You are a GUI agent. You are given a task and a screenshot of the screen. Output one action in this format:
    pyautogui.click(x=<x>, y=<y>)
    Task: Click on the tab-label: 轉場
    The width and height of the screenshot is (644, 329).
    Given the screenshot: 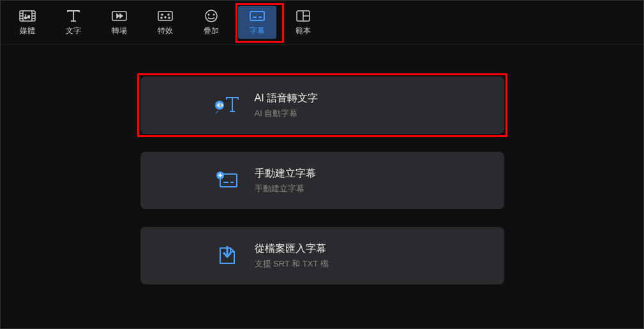 What is the action you would take?
    pyautogui.click(x=119, y=31)
    